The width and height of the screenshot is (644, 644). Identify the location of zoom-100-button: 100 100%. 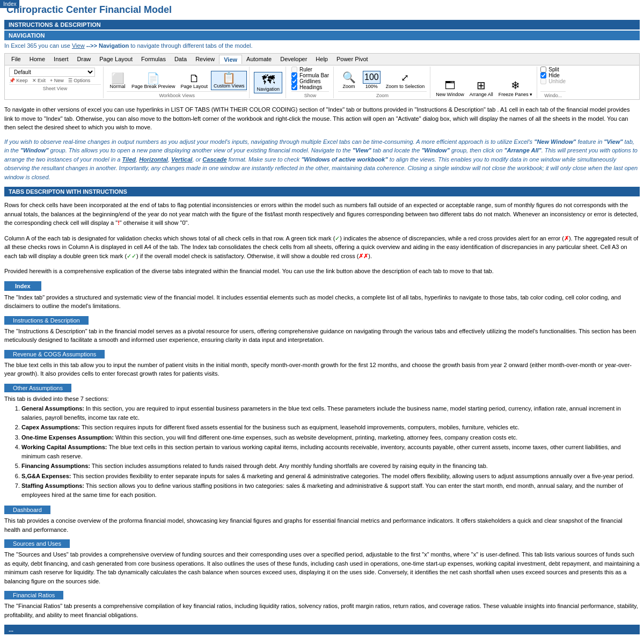
(371, 80).